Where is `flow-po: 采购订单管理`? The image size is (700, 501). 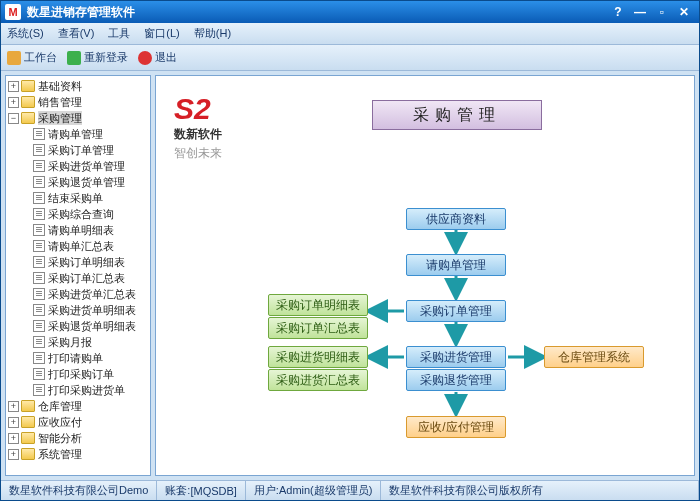 flow-po: 采购订单管理 is located at coordinates (456, 311).